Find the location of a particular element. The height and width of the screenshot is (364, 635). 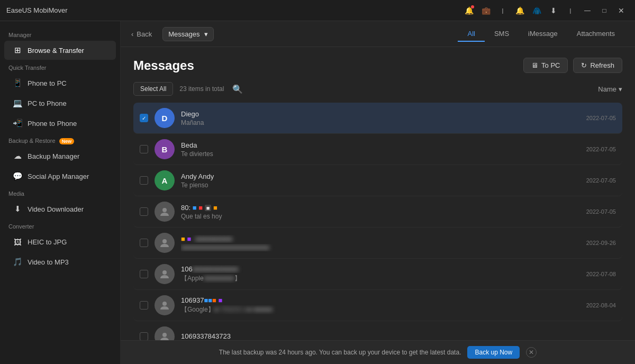

message-content: 106937■■■ ■ 【Google】■-759203 is■ ■■■■■ is located at coordinates (380, 305).